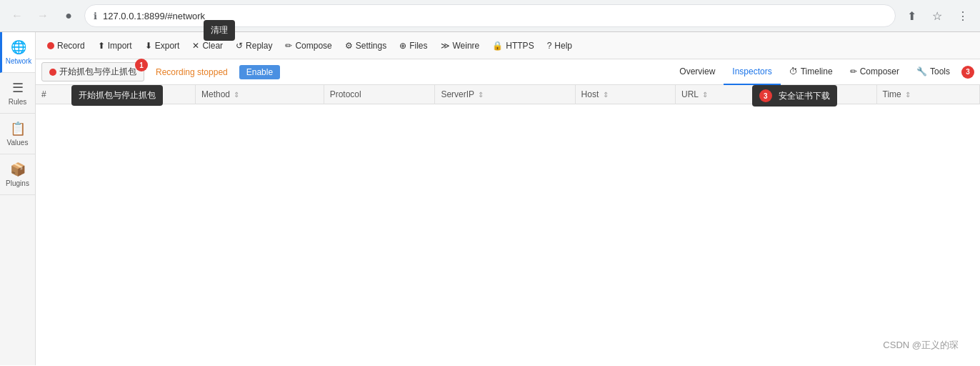  What do you see at coordinates (98, 71) in the screenshot?
I see `record-start-stop-label: 开始抓包与停止抓包` at bounding box center [98, 71].